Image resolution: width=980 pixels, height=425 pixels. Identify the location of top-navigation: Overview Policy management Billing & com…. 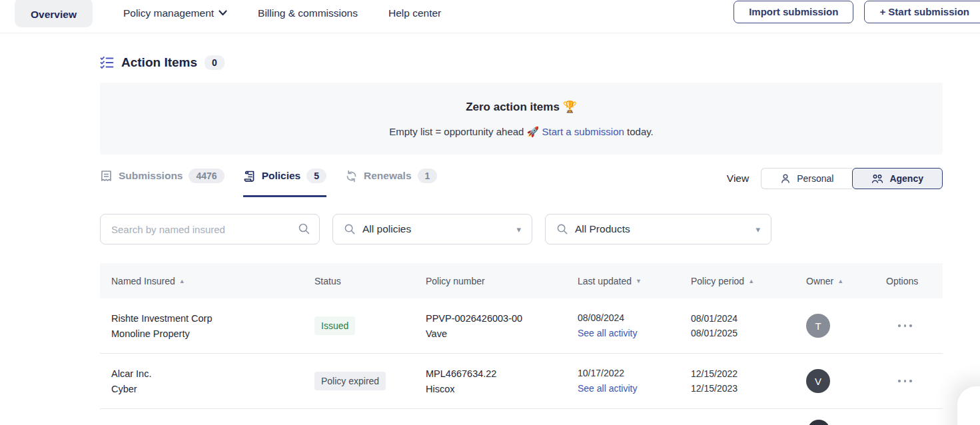
(490, 17).